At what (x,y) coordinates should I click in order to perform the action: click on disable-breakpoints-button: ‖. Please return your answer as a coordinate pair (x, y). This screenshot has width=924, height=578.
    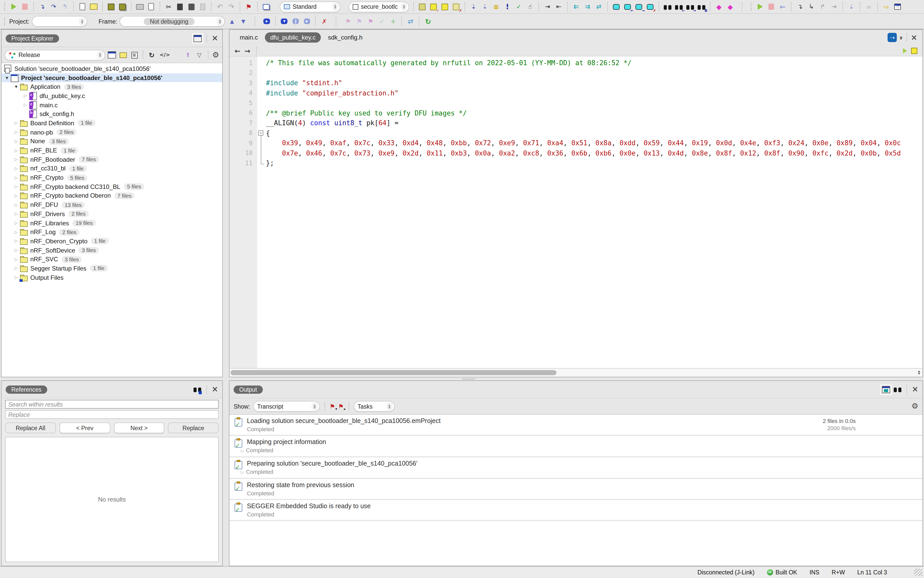
    Looking at the image, I should click on (296, 21).